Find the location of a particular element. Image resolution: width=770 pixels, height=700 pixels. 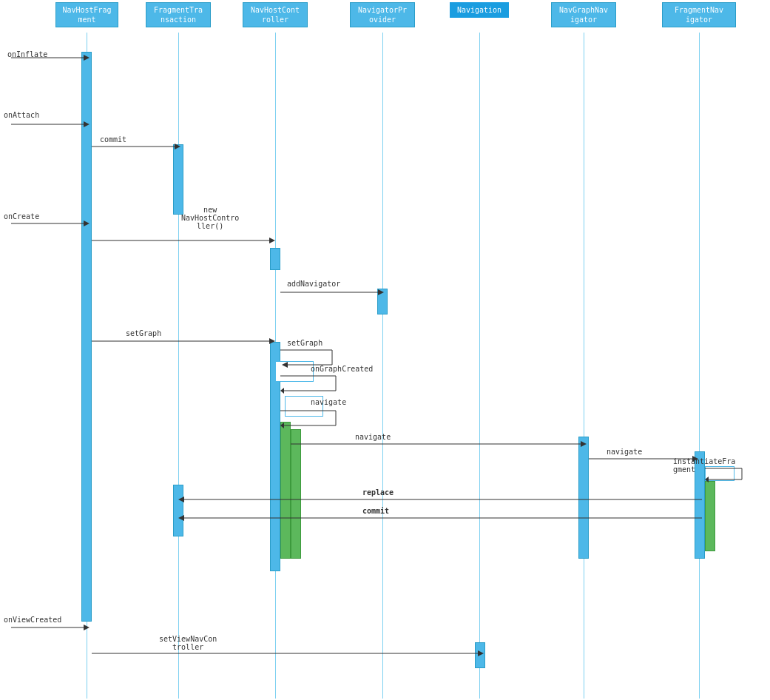

arrow-oninflate is located at coordinates (48, 58).